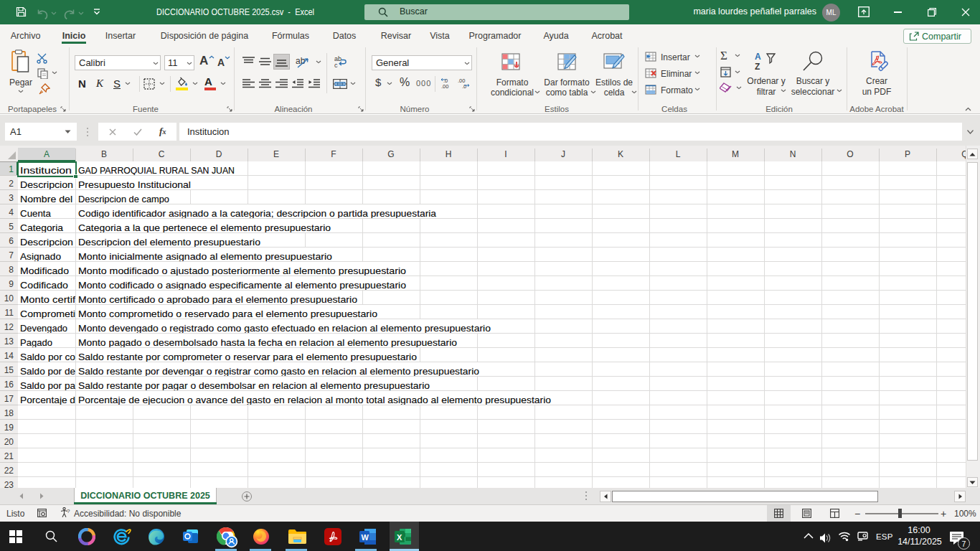 Image resolution: width=980 pixels, height=551 pixels. Describe the element at coordinates (400, 537) in the screenshot. I see `svg-text: X` at that location.